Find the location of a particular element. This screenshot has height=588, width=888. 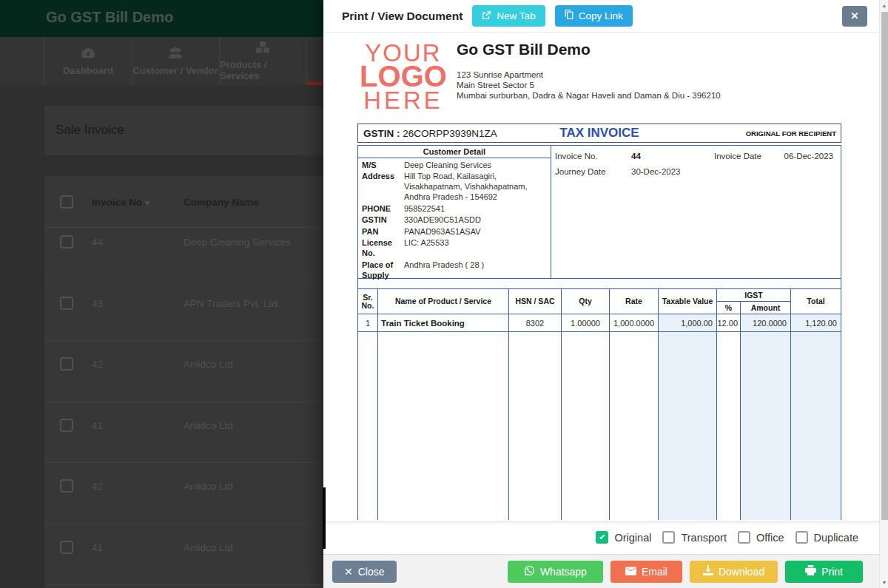

sort-caret-icon: ▾ is located at coordinates (147, 203).